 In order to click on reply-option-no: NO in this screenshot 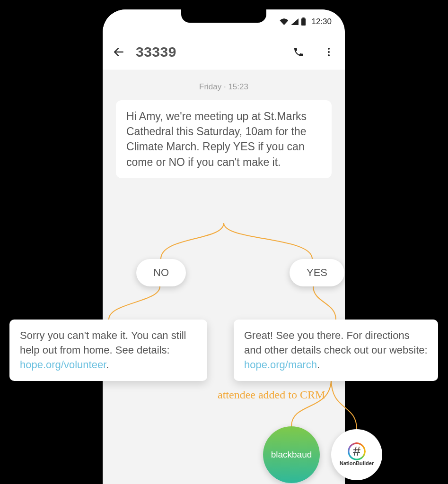, I will do `click(161, 273)`.